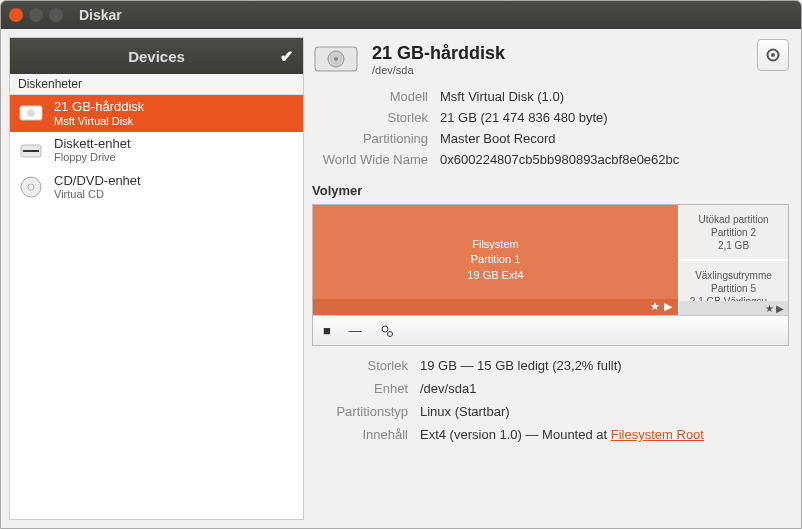  I want to click on prop-value: Master Boot Record, so click(614, 138).